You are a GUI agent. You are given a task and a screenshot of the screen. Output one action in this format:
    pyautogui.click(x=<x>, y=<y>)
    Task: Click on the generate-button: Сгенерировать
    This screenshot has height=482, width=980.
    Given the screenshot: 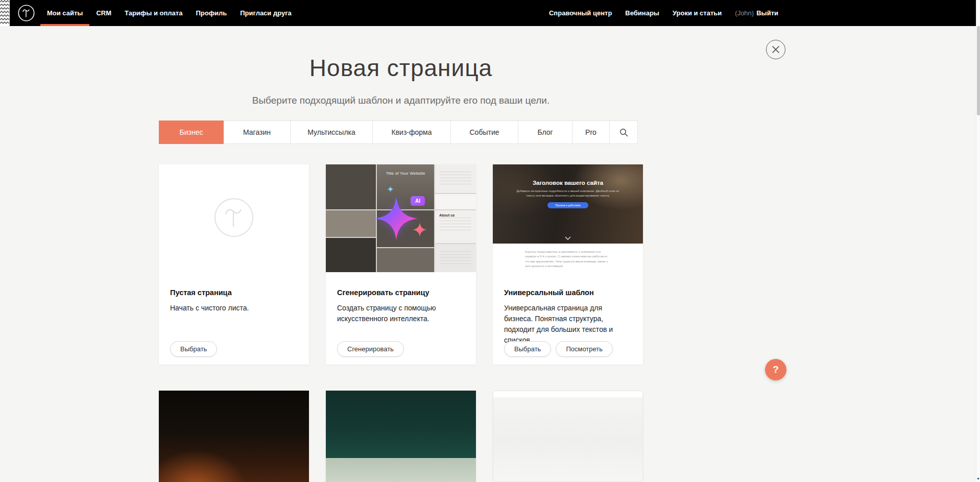 What is the action you would take?
    pyautogui.click(x=371, y=349)
    